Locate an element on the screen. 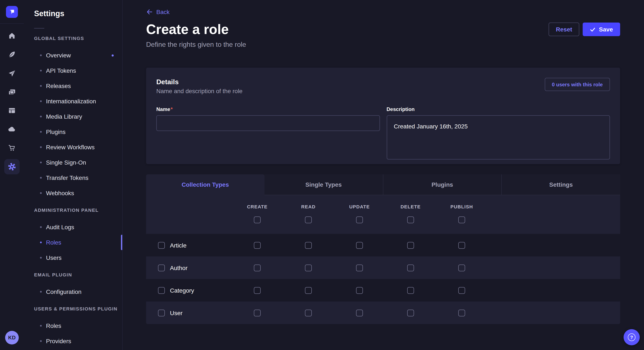 The height and width of the screenshot is (350, 644). column-read: READ is located at coordinates (308, 209).